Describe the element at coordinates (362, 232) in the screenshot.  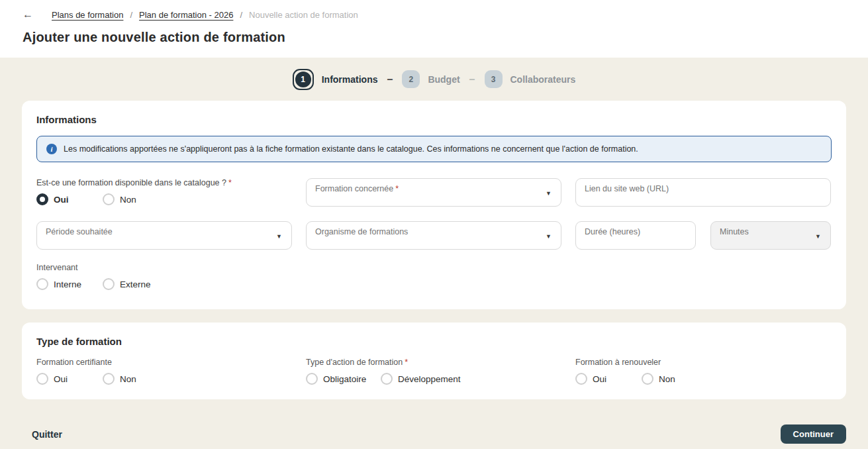
I see `organisme-formations-label: Organisme de formations` at that location.